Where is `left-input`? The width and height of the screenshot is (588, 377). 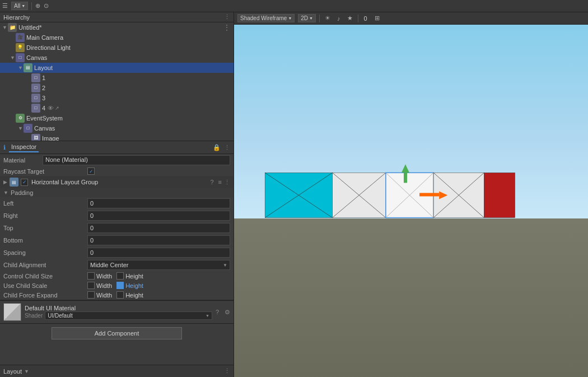
left-input is located at coordinates (159, 203).